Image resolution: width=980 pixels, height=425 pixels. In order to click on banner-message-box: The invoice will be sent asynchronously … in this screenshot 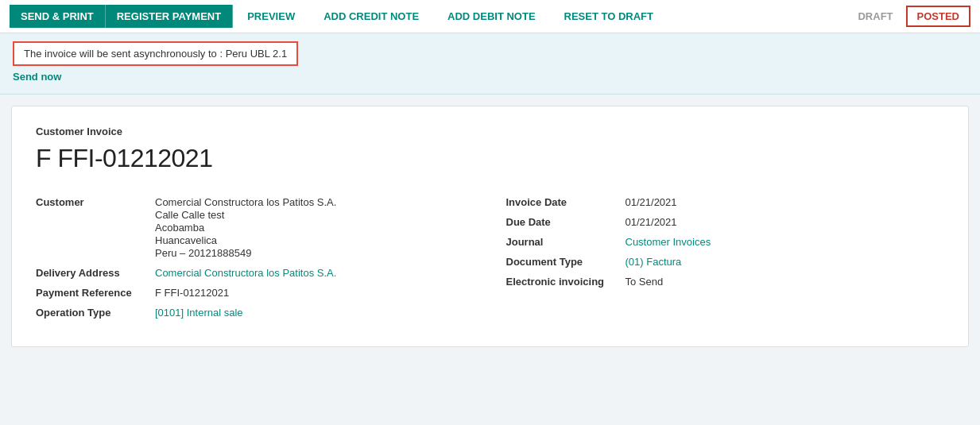, I will do `click(156, 54)`.